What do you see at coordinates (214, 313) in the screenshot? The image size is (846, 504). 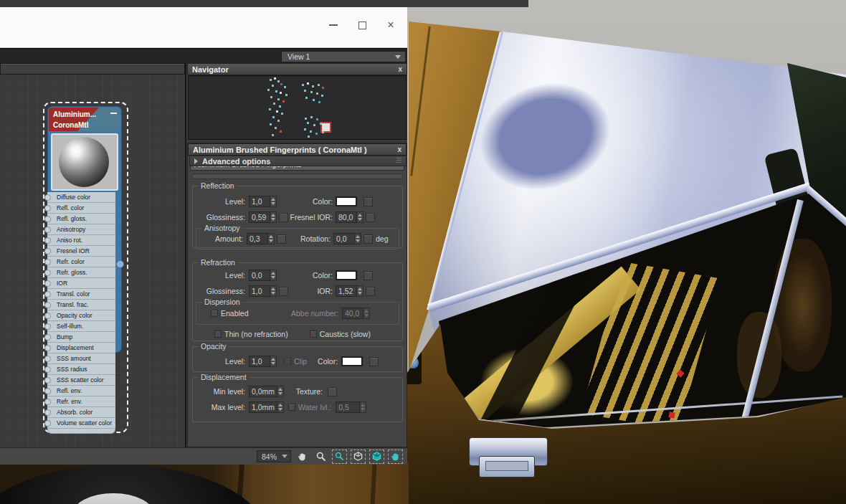 I see `dispersion-enabled-checkbox` at bounding box center [214, 313].